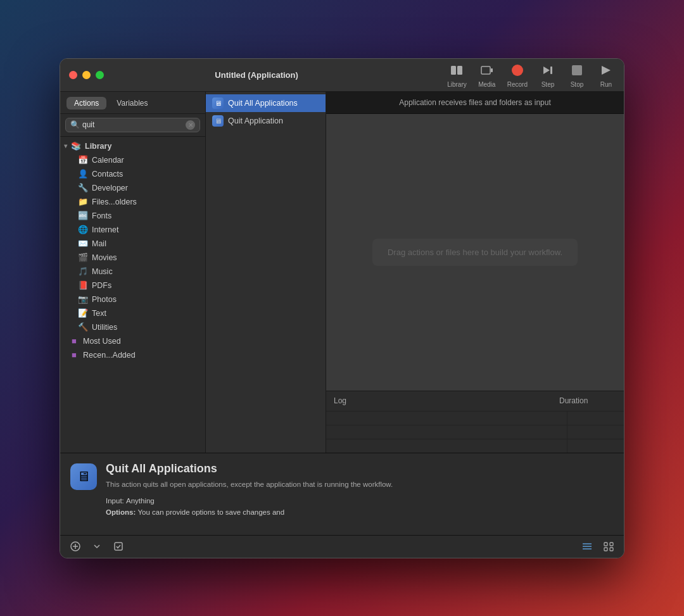 The image size is (684, 616). I want to click on step-icon, so click(548, 70).